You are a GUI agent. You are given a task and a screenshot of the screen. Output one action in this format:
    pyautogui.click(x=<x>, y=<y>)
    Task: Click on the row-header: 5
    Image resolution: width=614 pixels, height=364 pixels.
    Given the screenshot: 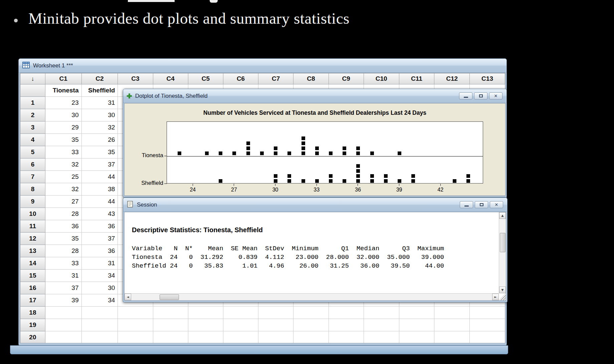 What is the action you would take?
    pyautogui.click(x=33, y=152)
    